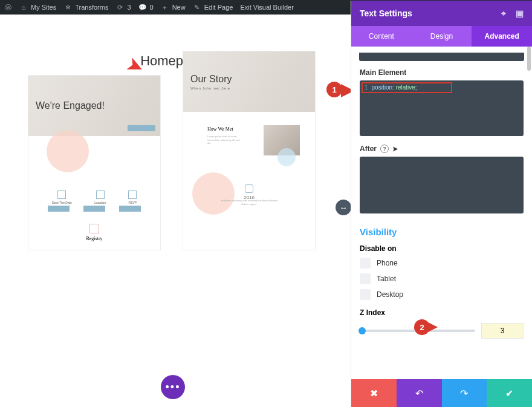 This screenshot has width=532, height=407. What do you see at coordinates (24, 7) in the screenshot?
I see `house-icon: ⌂` at bounding box center [24, 7].